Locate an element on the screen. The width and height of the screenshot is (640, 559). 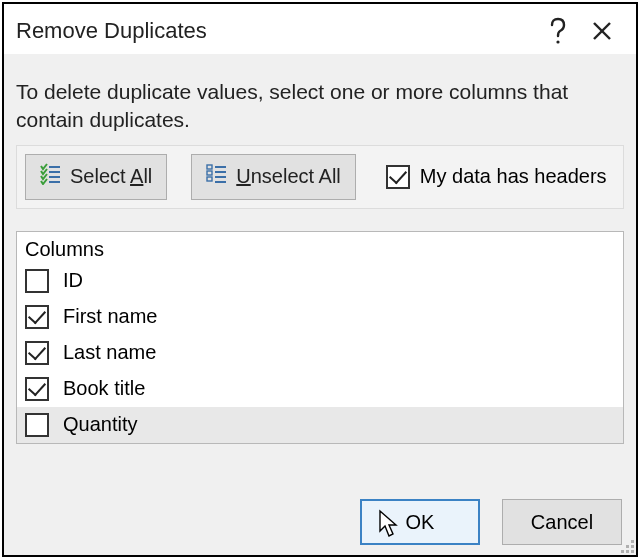
toolbar: Select All Unselect All is located at coordinates (320, 177).